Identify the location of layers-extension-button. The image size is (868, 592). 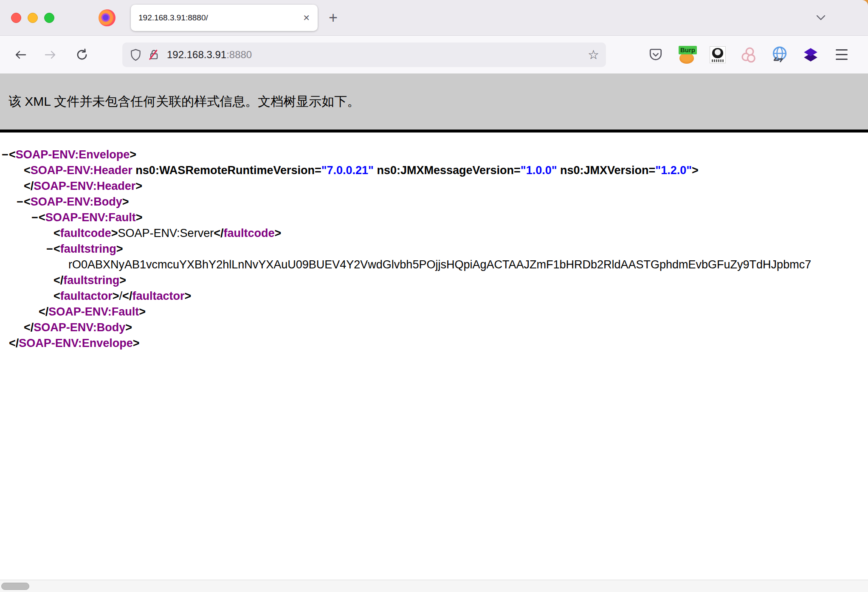
(811, 55).